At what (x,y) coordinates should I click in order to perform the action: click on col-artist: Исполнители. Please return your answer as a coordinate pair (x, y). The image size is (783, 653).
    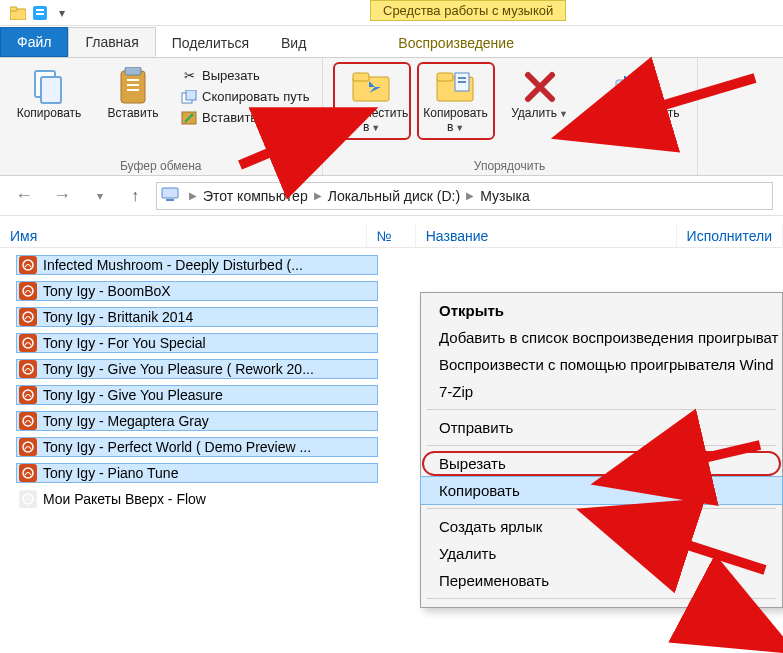
    Looking at the image, I should click on (730, 236).